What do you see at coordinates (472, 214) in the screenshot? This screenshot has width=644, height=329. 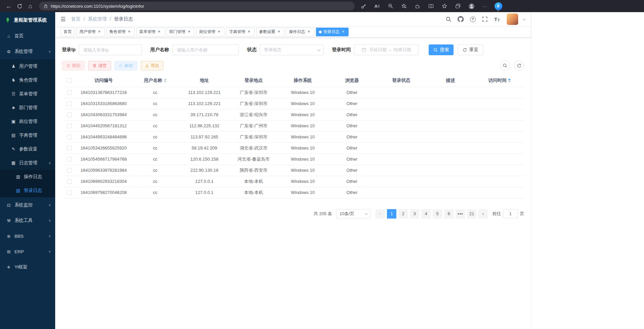 I see `page-button: 21` at bounding box center [472, 214].